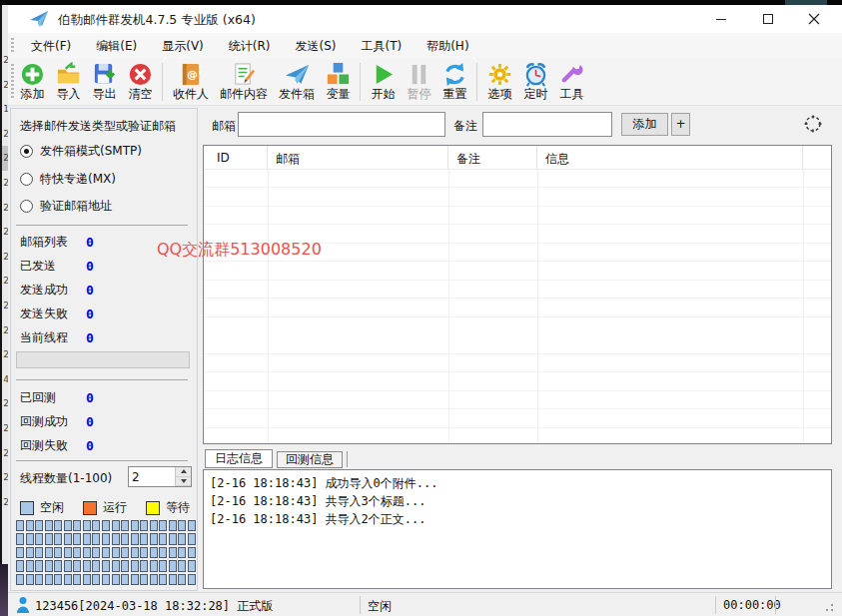 The image size is (842, 616). Describe the element at coordinates (499, 74) in the screenshot. I see `options-icon` at that location.